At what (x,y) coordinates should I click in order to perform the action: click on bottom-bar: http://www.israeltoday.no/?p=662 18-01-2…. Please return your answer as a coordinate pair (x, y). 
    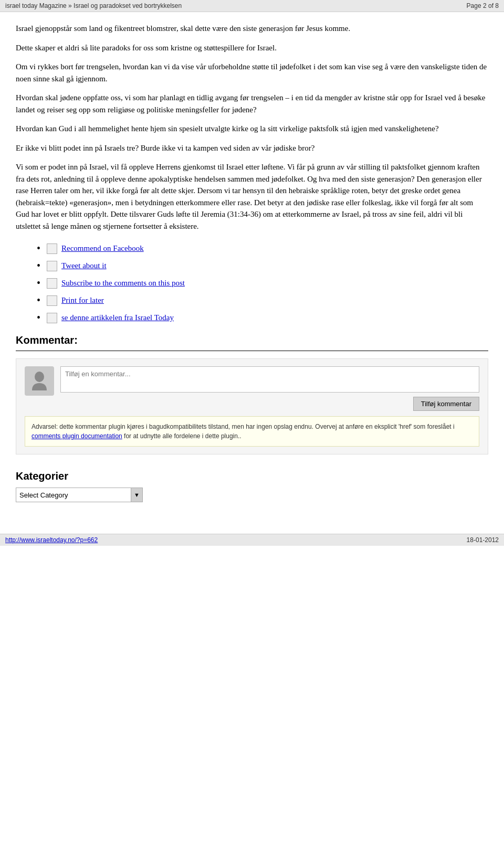
    Looking at the image, I should click on (252, 539).